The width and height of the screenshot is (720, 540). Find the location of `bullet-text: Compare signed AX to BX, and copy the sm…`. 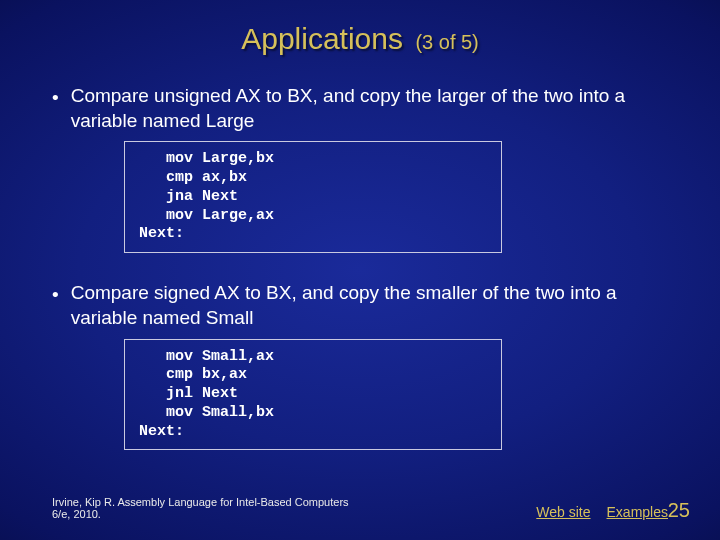

bullet-text: Compare signed AX to BX, and copy the sm… is located at coordinates (370, 306).